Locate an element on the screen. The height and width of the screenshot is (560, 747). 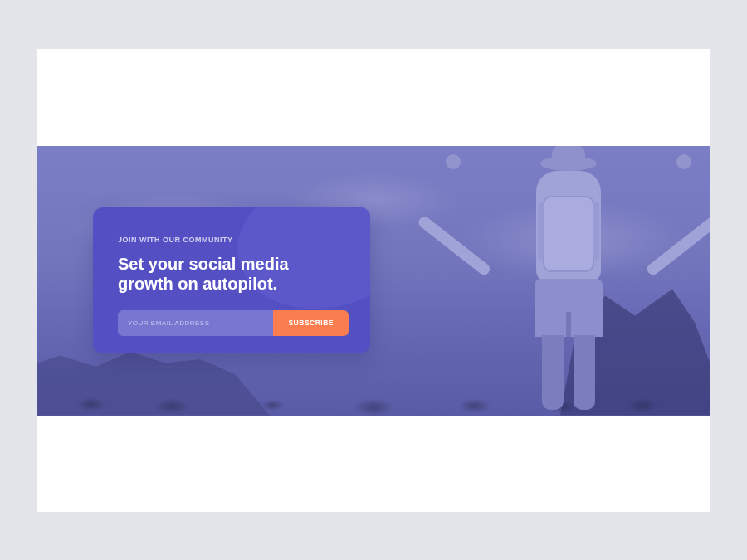
card-headline: Set your social media growth on autopilo… is located at coordinates (232, 274).